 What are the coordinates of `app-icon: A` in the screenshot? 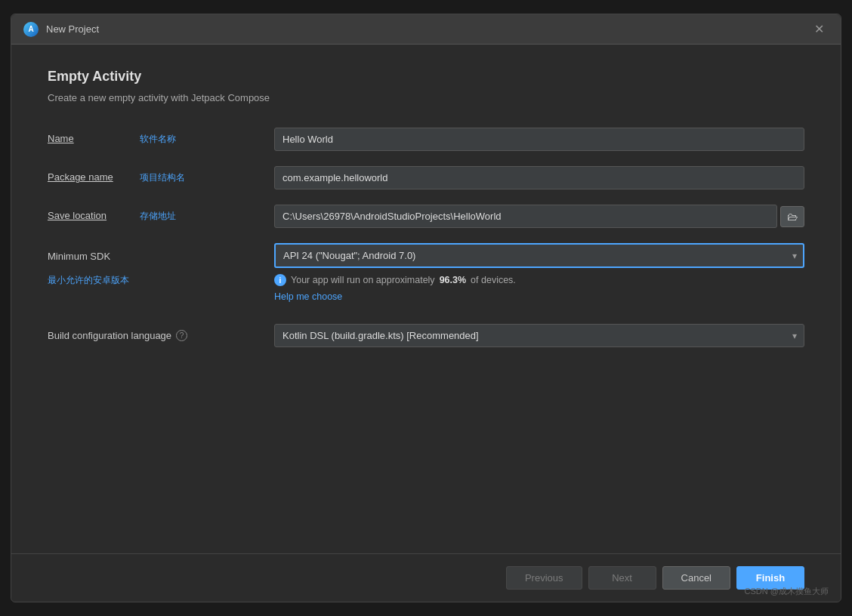 It's located at (31, 29).